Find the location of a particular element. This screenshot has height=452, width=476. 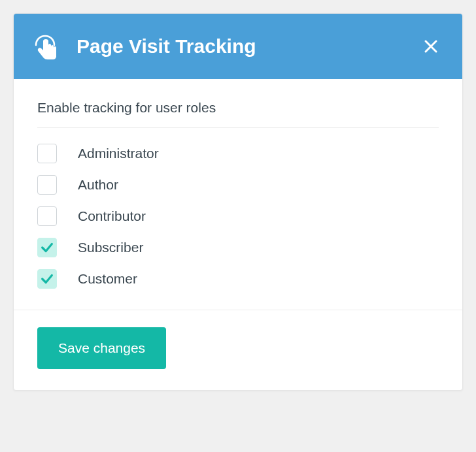

role-label: Subscriber is located at coordinates (110, 248).